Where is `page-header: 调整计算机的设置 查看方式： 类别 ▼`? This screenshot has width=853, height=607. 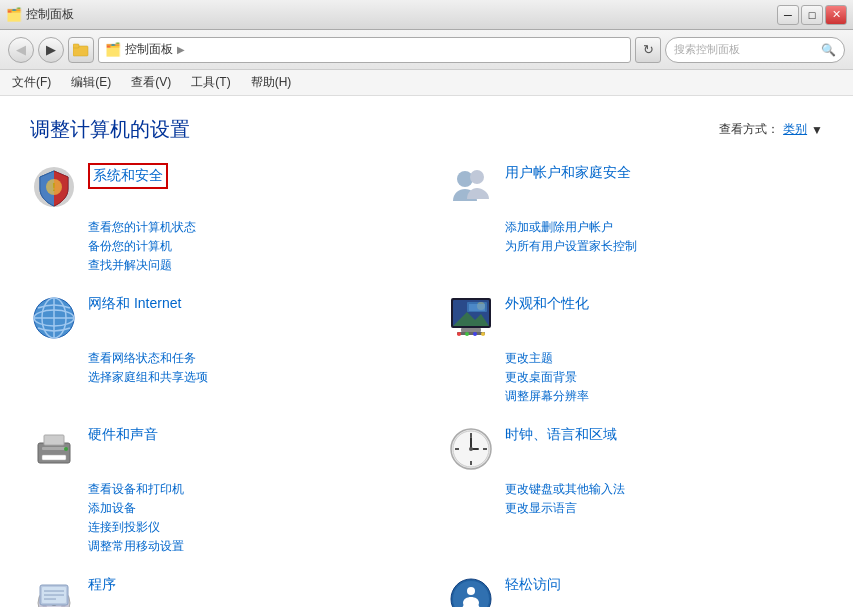
page-header: 调整计算机的设置 查看方式： 类别 ▼ is located at coordinates (426, 130).